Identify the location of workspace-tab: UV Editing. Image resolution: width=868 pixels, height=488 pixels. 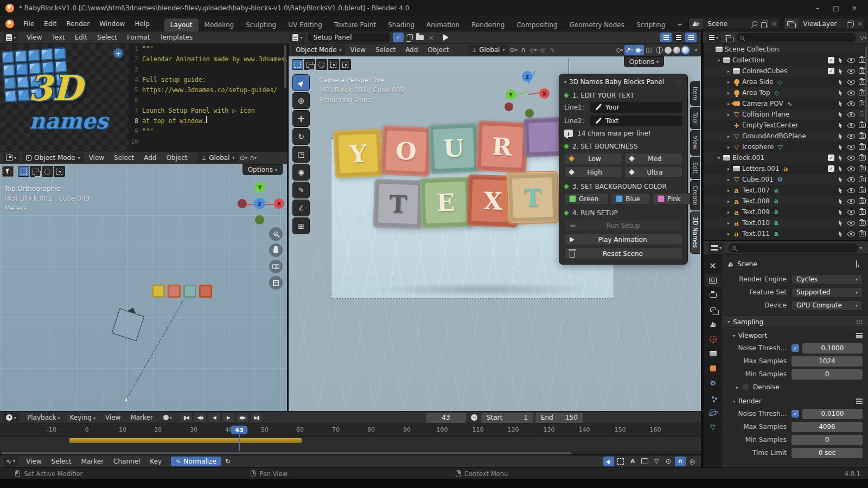
(305, 25).